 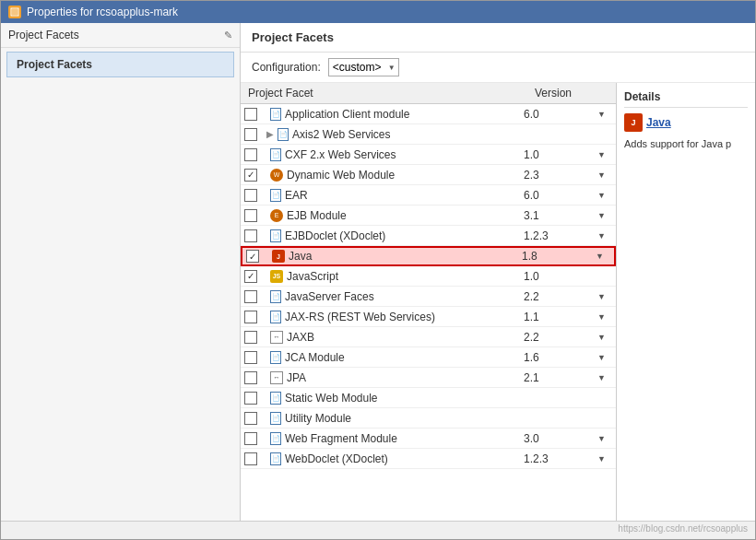 I want to click on facet-label-jaxrs: JAX-RS (REST Web Services), so click(x=360, y=317).